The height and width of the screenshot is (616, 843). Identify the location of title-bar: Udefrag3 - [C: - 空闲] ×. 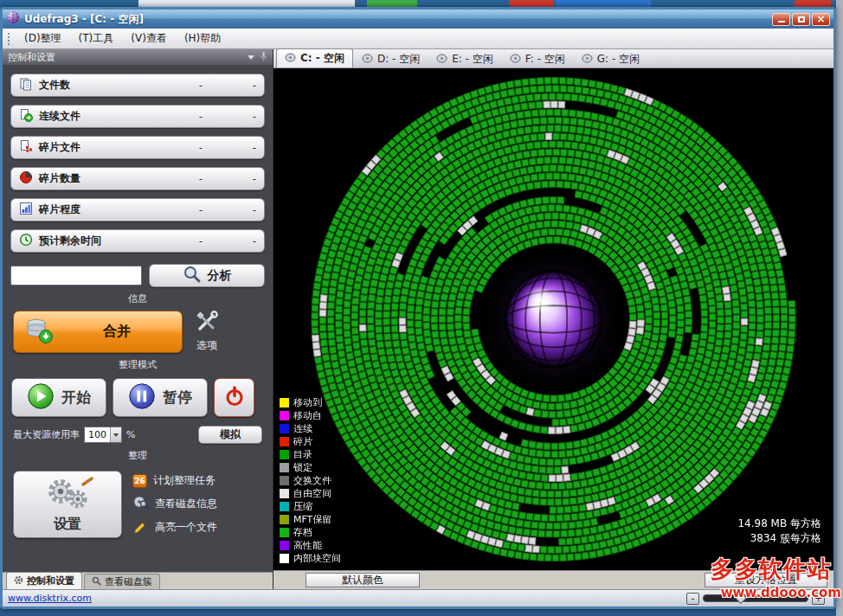
(418, 19).